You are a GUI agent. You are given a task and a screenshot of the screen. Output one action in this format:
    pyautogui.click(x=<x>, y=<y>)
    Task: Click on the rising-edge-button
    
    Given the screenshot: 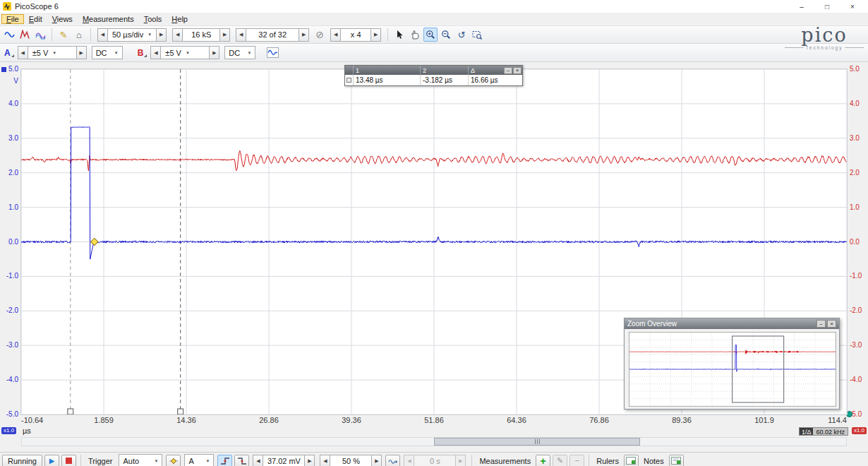 What is the action you would take?
    pyautogui.click(x=224, y=460)
    